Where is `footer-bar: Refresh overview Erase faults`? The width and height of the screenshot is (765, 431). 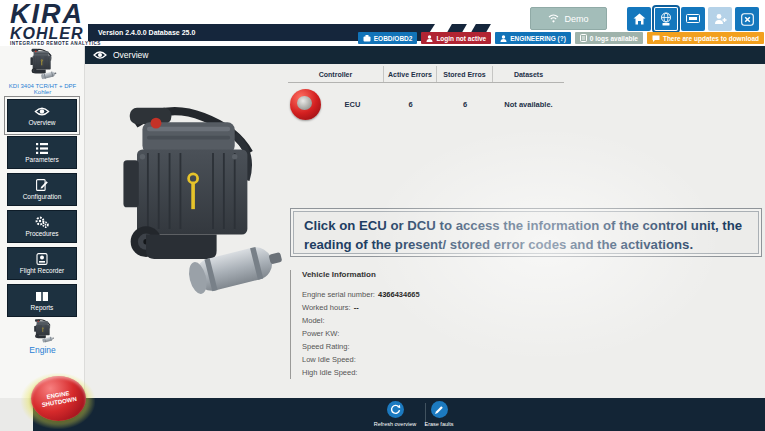
footer-bar: Refresh overview Erase faults is located at coordinates (399, 414).